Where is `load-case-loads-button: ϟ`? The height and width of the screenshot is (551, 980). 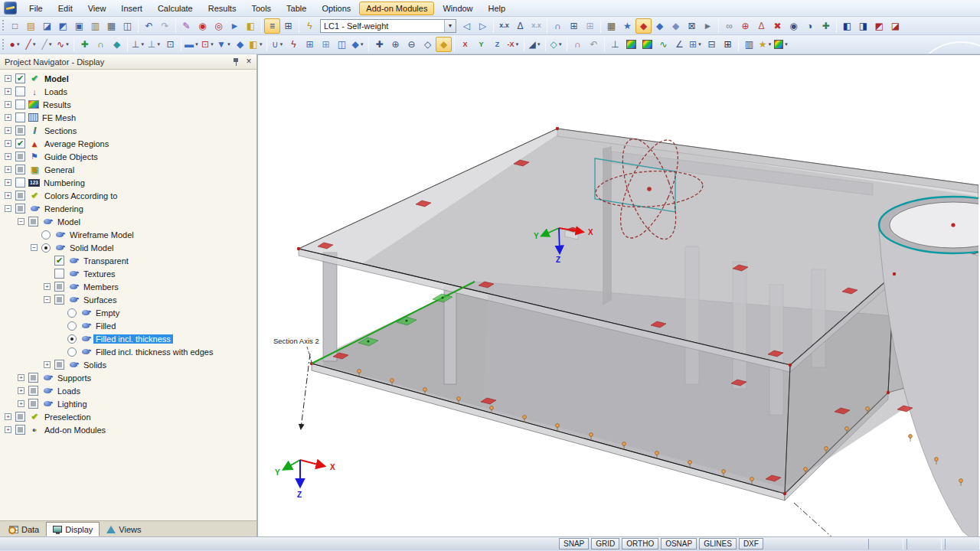
load-case-loads-button: ϟ is located at coordinates (309, 26).